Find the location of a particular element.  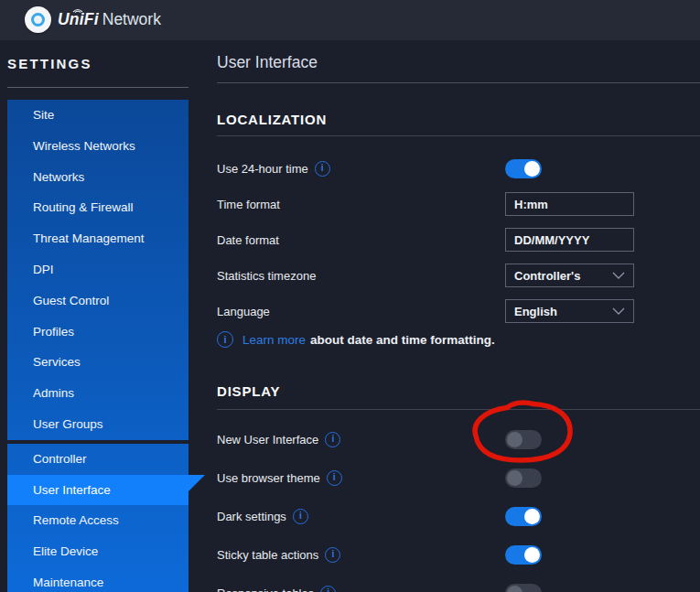

brand-title: UniFiNetwork is located at coordinates (110, 20).